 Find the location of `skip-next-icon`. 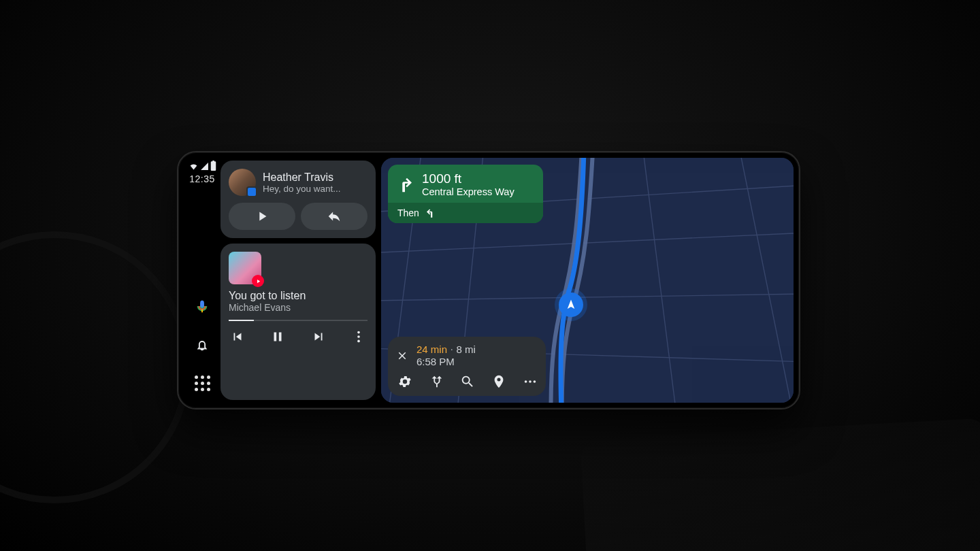

skip-next-icon is located at coordinates (318, 337).